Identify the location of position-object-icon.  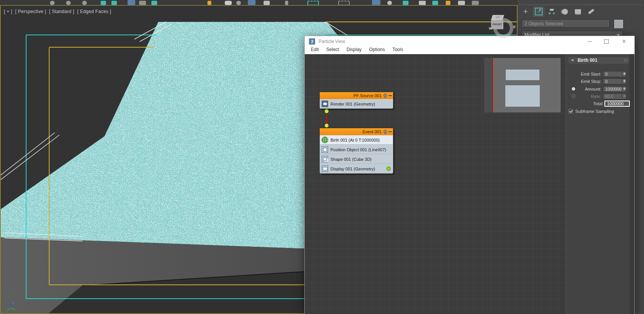
(325, 150).